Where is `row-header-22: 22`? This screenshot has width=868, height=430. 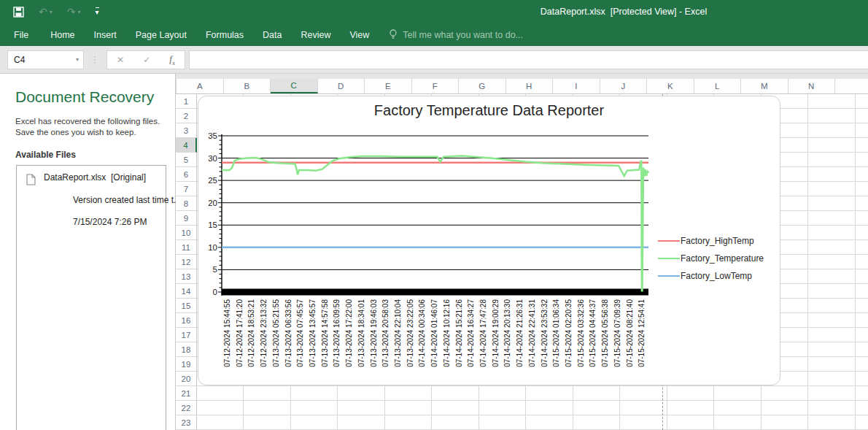
row-header-22: 22 is located at coordinates (187, 408).